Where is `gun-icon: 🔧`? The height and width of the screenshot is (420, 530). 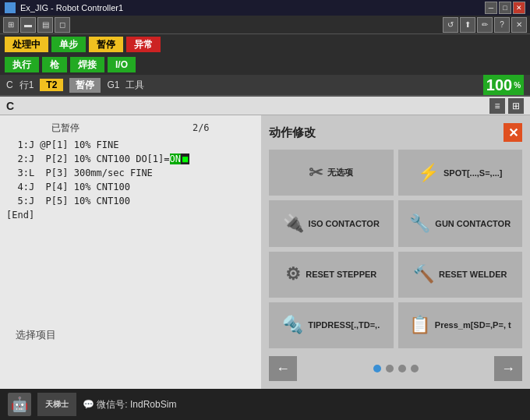
gun-icon: 🔧 is located at coordinates (419, 224).